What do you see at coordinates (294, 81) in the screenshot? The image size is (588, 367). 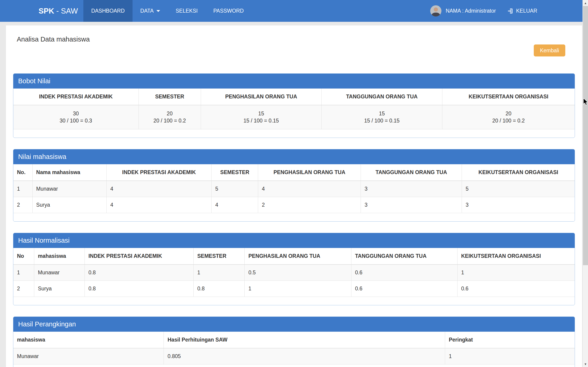 I see `panel-title-bobot: Bobot Nilai` at bounding box center [294, 81].